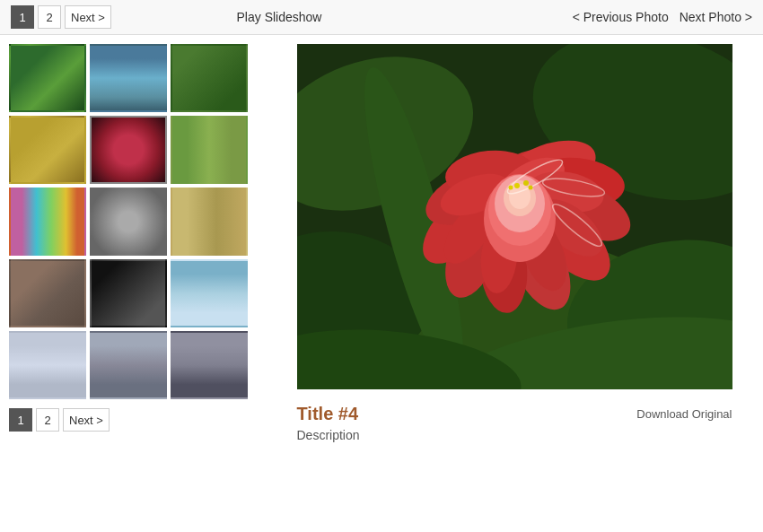 Image resolution: width=763 pixels, height=532 pixels. Describe the element at coordinates (515, 423) in the screenshot. I see `photo-info: Title #4 Download Original Description` at that location.